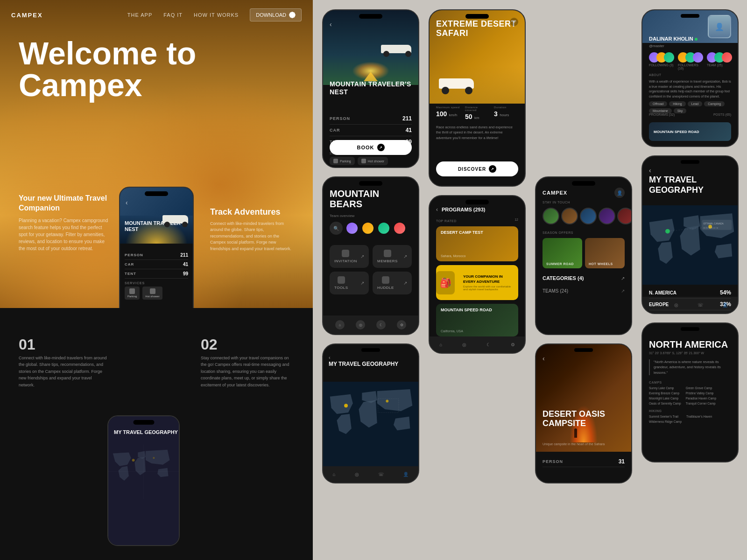  I want to click on followers-avatars, so click(691, 57).